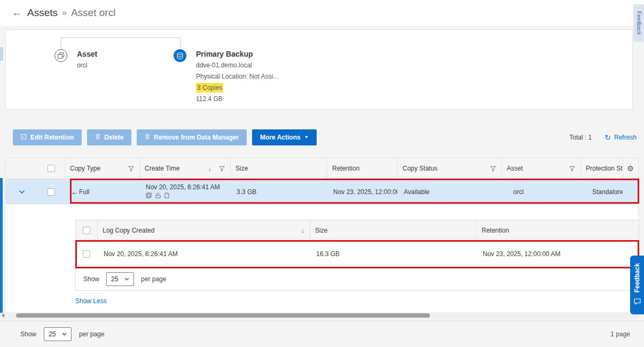 This screenshot has height=347, width=644. What do you see at coordinates (1, 245) in the screenshot?
I see `selected-row-indicator` at bounding box center [1, 245].